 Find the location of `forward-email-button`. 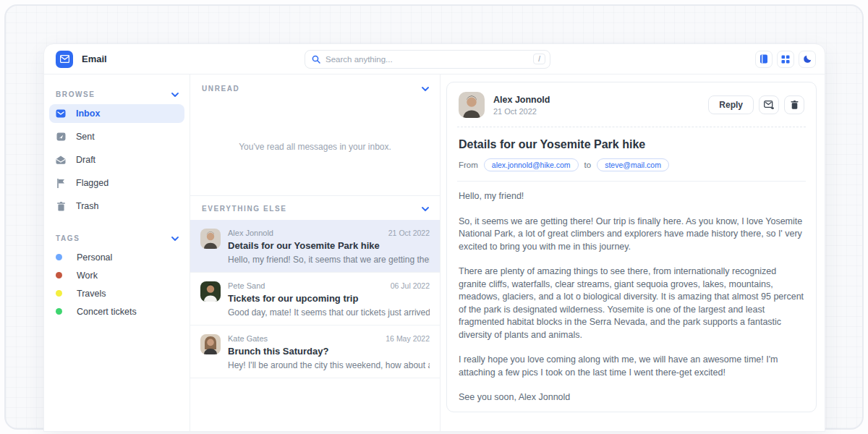

forward-email-button is located at coordinates (769, 105).